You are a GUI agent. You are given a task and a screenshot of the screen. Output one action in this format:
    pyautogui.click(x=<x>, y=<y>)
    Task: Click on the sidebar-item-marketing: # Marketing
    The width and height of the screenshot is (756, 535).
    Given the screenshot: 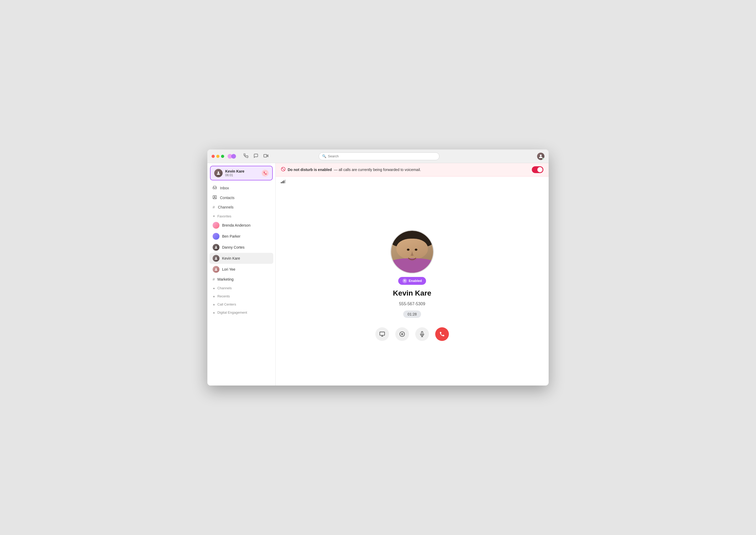 What is the action you would take?
    pyautogui.click(x=241, y=279)
    